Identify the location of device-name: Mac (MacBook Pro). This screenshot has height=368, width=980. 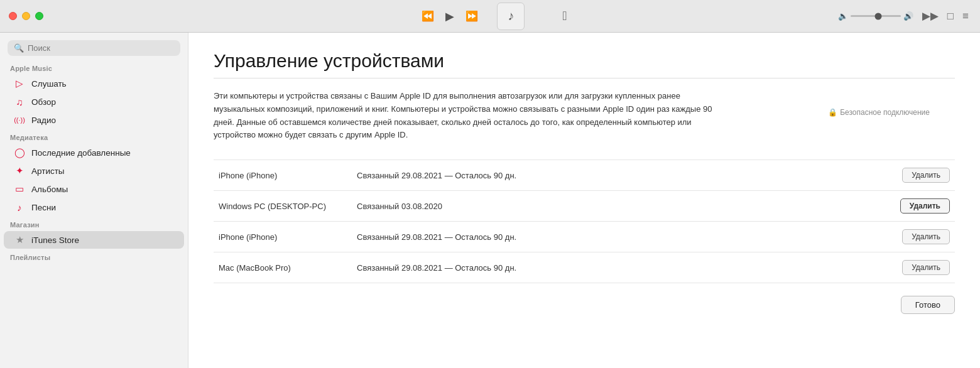
(283, 268).